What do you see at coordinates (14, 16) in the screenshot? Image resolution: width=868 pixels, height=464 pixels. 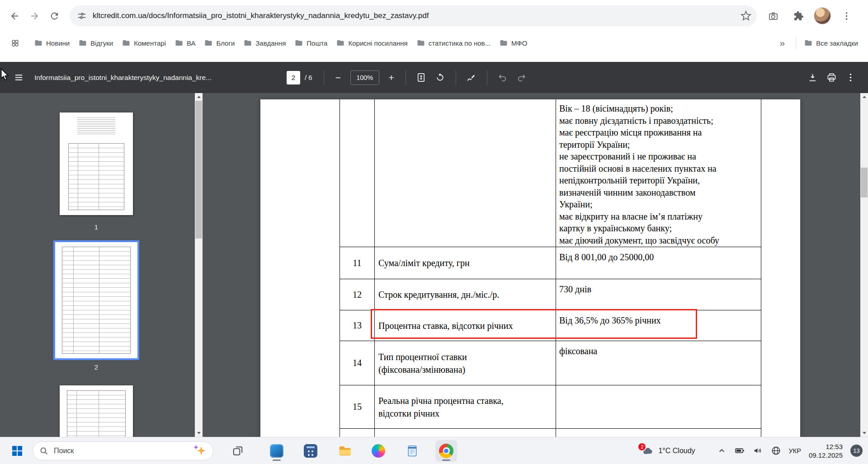 I see `back-button` at bounding box center [14, 16].